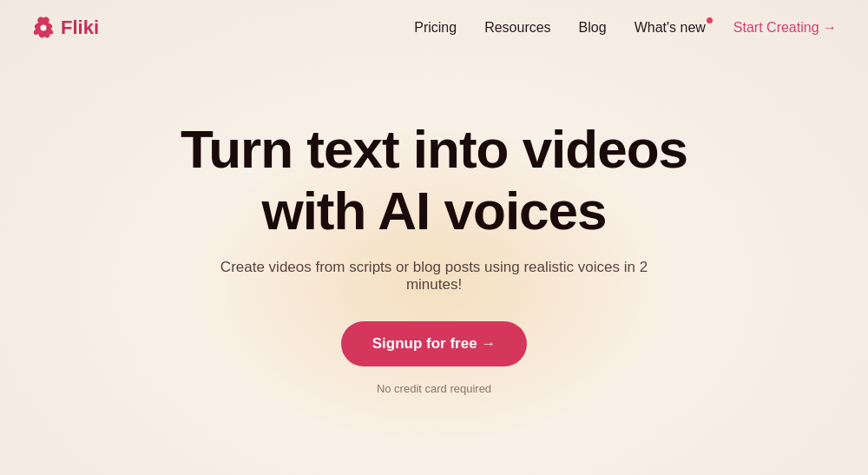 Image resolution: width=868 pixels, height=475 pixels. Describe the element at coordinates (625, 28) in the screenshot. I see `nav-links: Pricing Resources Blog What's new Start …` at that location.